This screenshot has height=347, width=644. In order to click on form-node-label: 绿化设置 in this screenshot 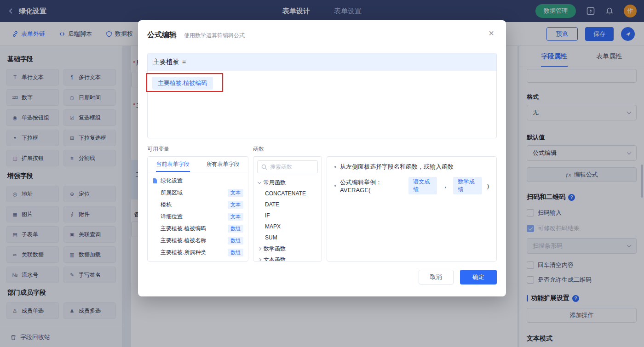, I will do `click(172, 181)`.